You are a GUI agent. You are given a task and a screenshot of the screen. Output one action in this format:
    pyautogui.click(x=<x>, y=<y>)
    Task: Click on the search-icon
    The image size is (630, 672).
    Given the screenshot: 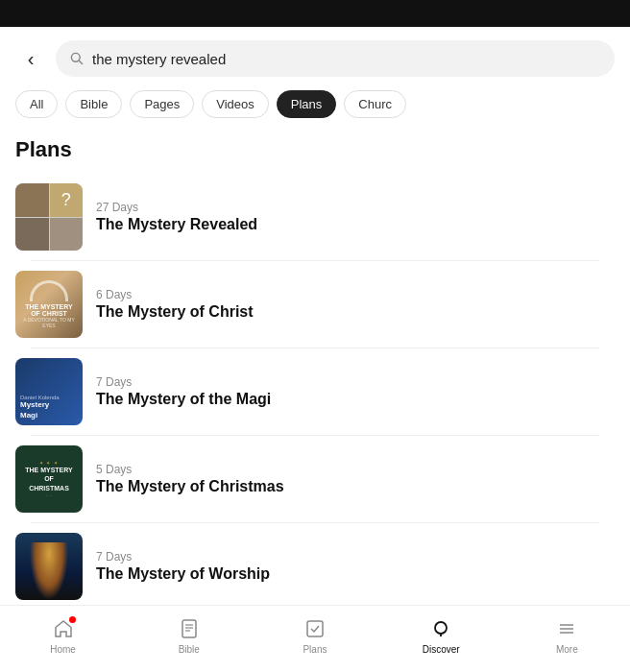 What is the action you would take?
    pyautogui.click(x=77, y=59)
    